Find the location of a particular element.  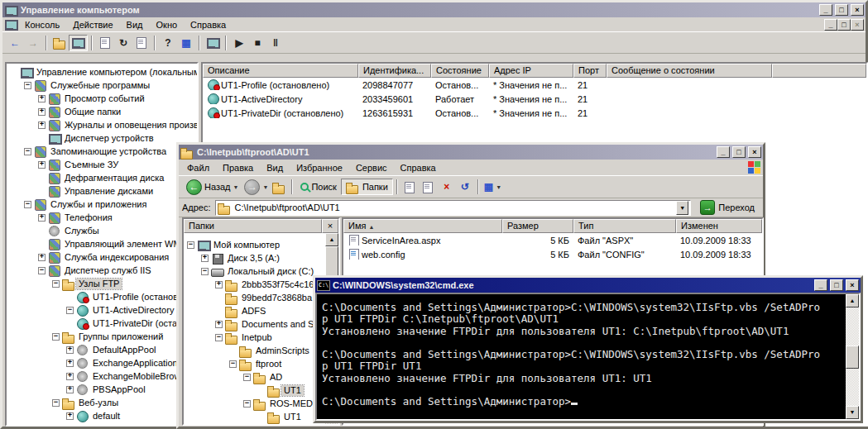

cmd-scroll-thumb is located at coordinates (852, 357).